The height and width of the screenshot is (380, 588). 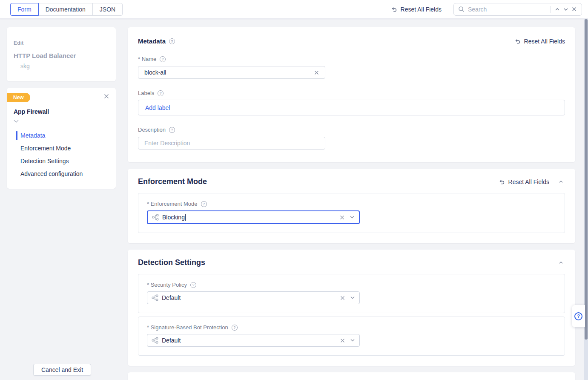 I want to click on detection-settings-title: Detection Settings, so click(x=172, y=262).